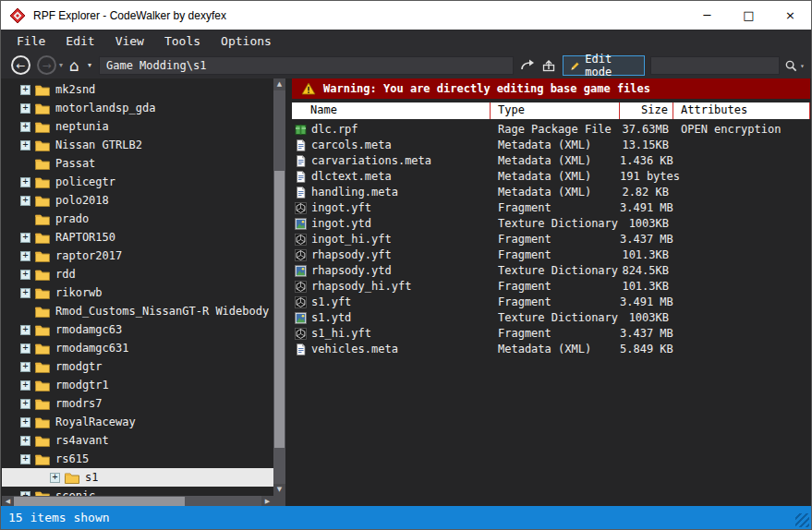  Describe the element at coordinates (138, 311) in the screenshot. I see `tree-item: Rmod_Customs_NissanGT-R Widebody` at that location.